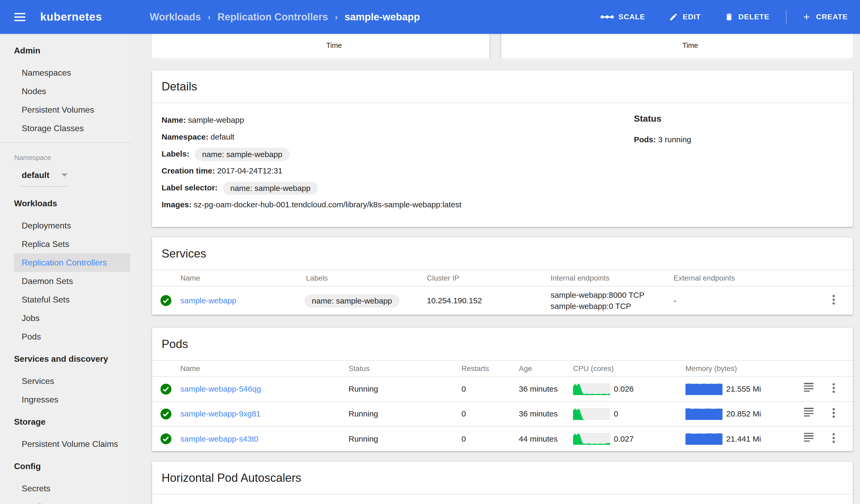 The height and width of the screenshot is (504, 860). I want to click on service-cluster-ip: 10.254.190.152, so click(489, 300).